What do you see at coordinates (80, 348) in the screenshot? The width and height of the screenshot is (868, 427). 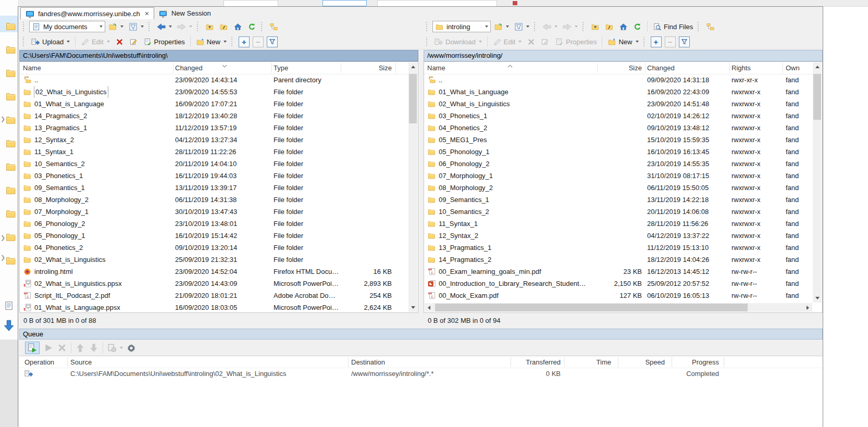 I see `queue-move-up-button` at bounding box center [80, 348].